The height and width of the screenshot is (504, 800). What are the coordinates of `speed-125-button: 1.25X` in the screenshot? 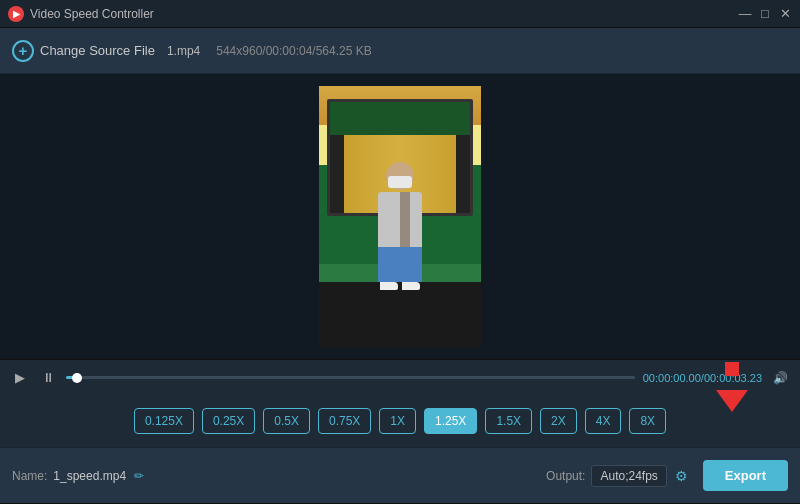 It's located at (450, 421).